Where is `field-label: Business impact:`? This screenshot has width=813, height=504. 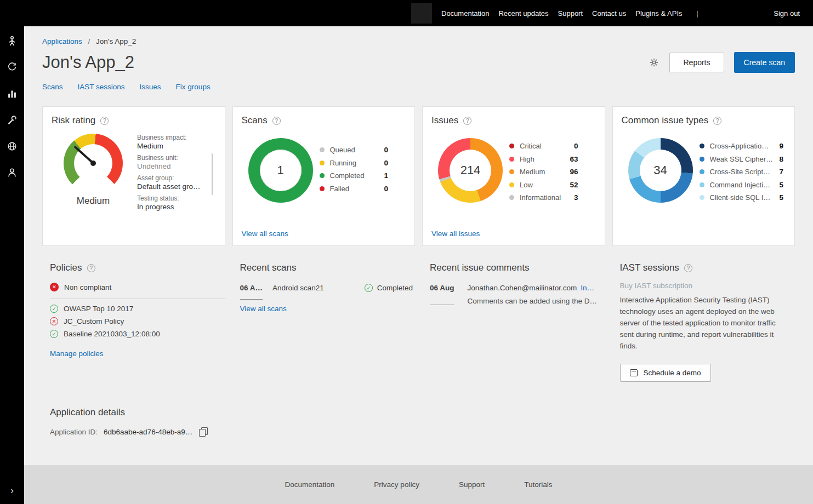
field-label: Business impact: is located at coordinates (177, 138).